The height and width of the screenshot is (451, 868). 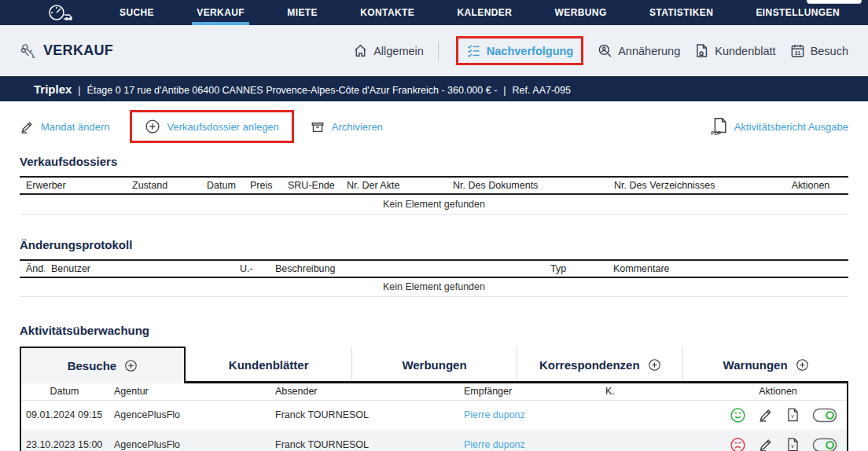 What do you see at coordinates (434, 89) in the screenshot?
I see `property-bar: Triplex | Étage 0 17 rue d'Antibe 06400 …` at bounding box center [434, 89].